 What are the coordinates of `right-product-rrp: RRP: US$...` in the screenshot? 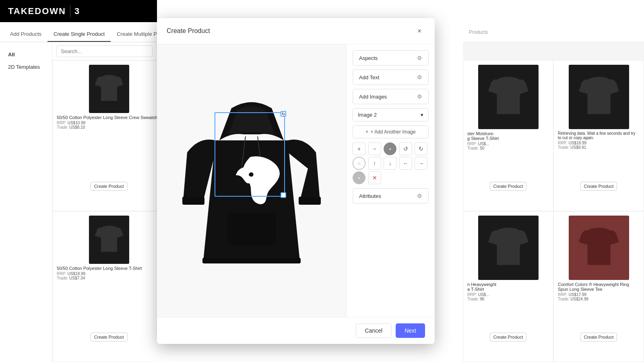 It's located at (508, 144).